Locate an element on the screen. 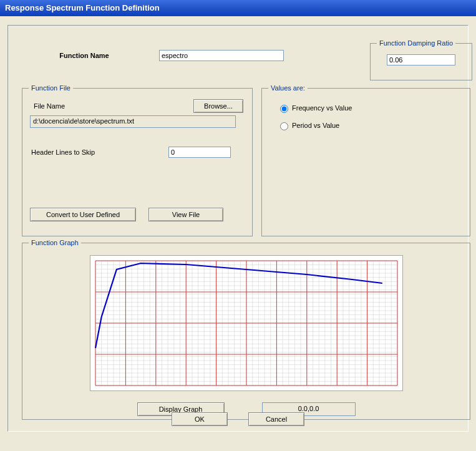 Image resolution: width=476 pixels, height=451 pixels. browse-button: Browse... is located at coordinates (218, 106).